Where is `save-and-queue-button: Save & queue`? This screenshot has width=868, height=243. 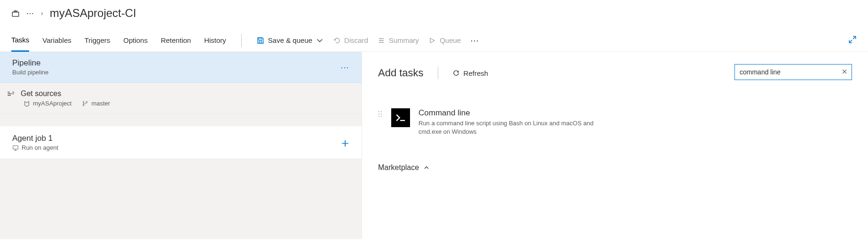
save-and-queue-button: Save & queue is located at coordinates (290, 40).